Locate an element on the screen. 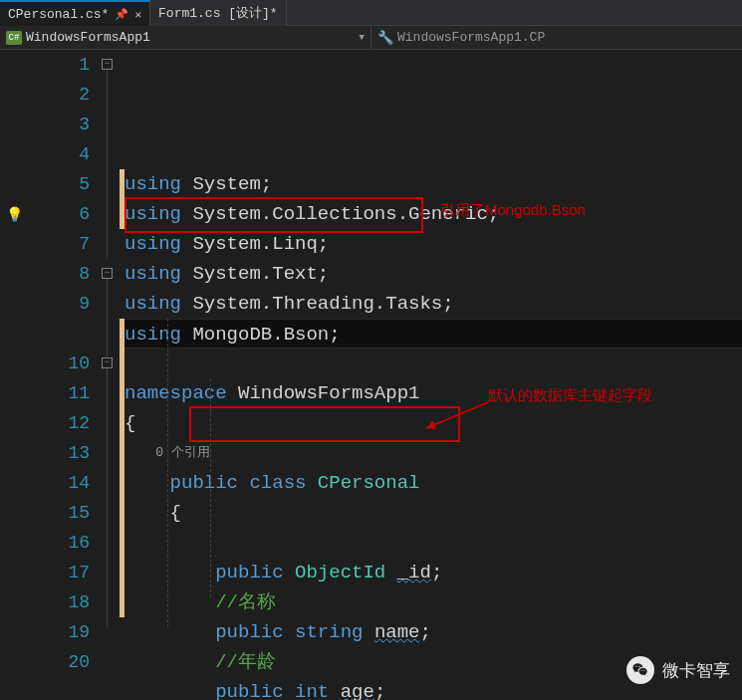  line-number-blank is located at coordinates (60, 334).